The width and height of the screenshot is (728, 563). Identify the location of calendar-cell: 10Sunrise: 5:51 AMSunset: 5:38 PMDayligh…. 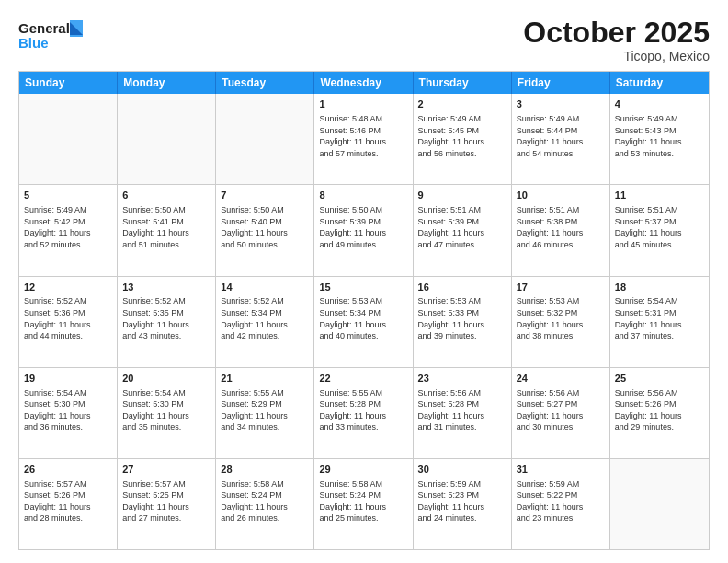
(561, 230).